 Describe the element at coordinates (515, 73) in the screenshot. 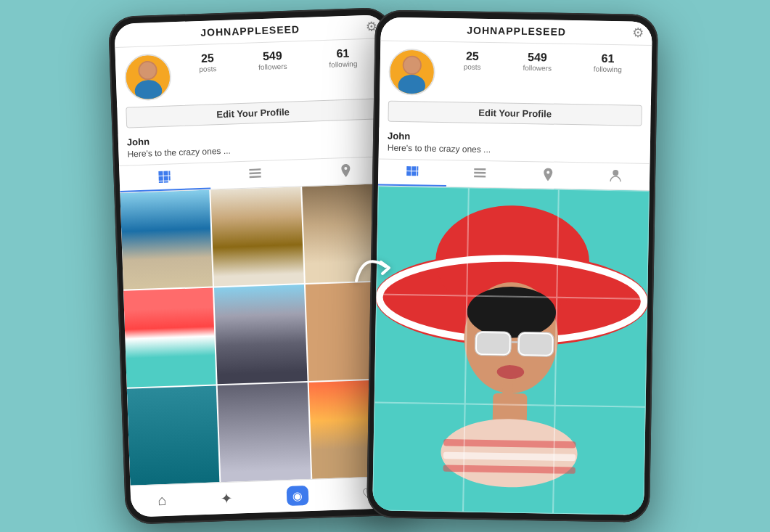

I see `right-profile-section: 25 posts 549 followers 61 following` at that location.